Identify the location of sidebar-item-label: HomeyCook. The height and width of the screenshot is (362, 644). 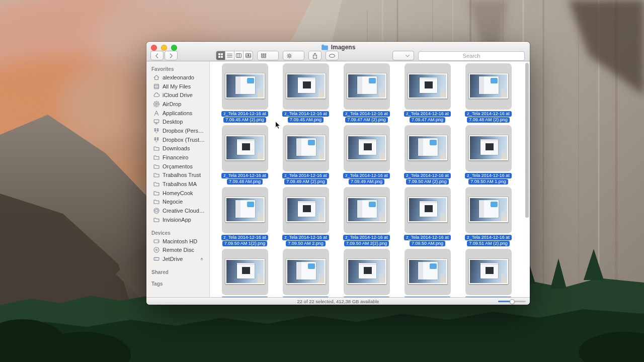
(178, 193).